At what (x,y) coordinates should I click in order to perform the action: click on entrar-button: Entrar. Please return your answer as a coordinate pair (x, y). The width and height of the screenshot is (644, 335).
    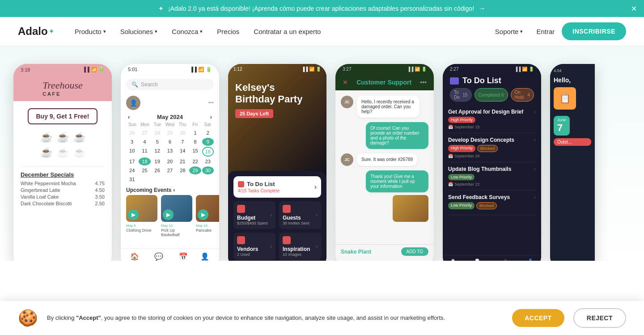
    Looking at the image, I should click on (546, 31).